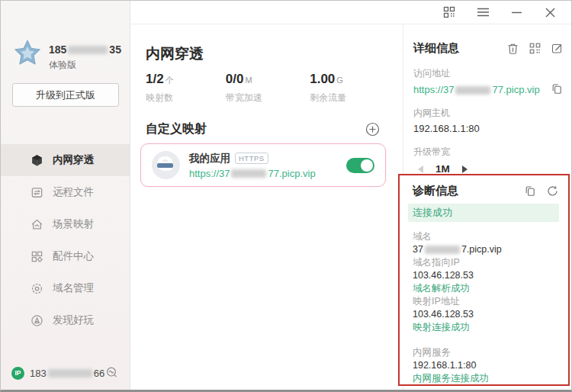  I want to click on cube-icon, so click(37, 160).